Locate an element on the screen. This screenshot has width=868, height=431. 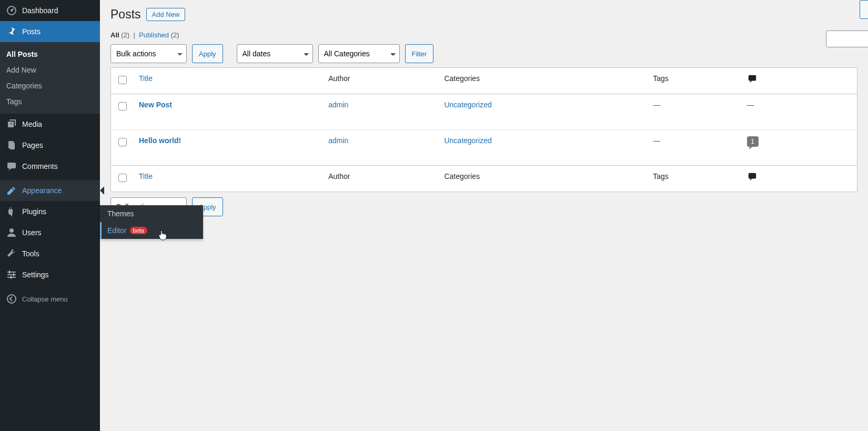
sidebar-item-users: Users is located at coordinates (50, 233).